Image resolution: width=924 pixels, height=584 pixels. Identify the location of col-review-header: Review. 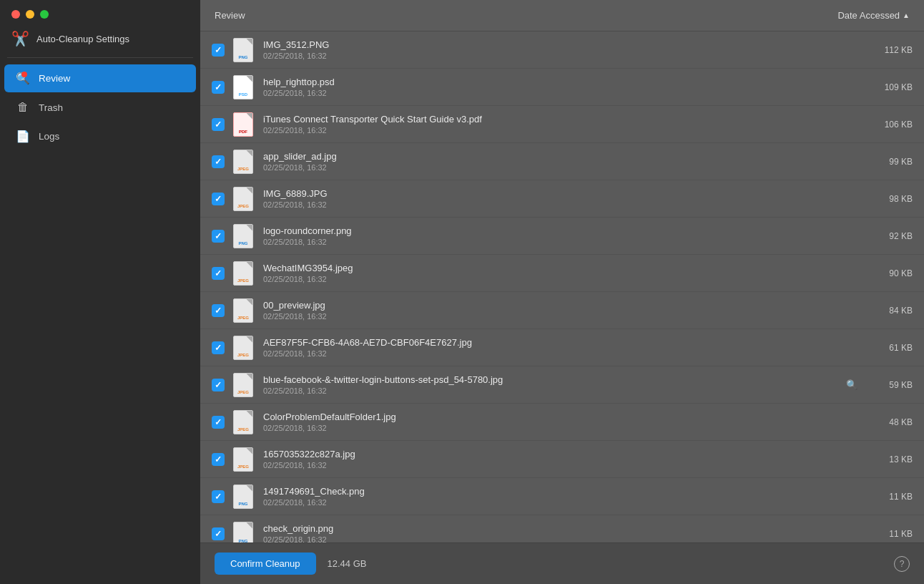
(230, 16).